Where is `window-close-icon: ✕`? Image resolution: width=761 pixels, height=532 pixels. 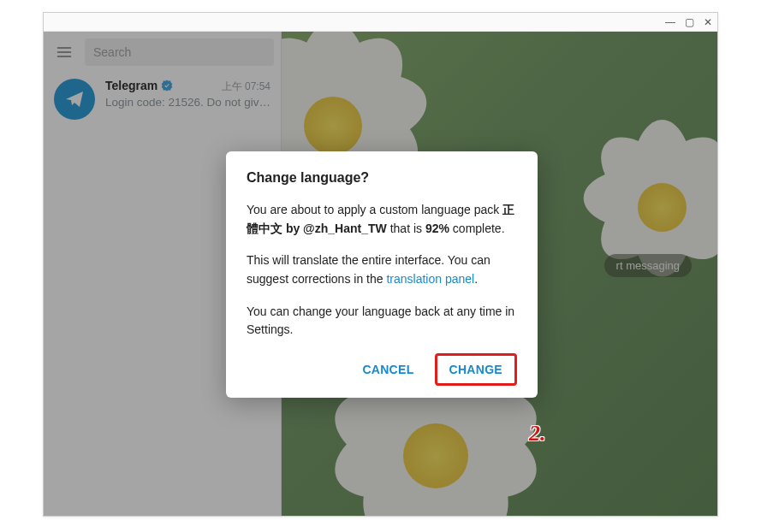 window-close-icon: ✕ is located at coordinates (708, 22).